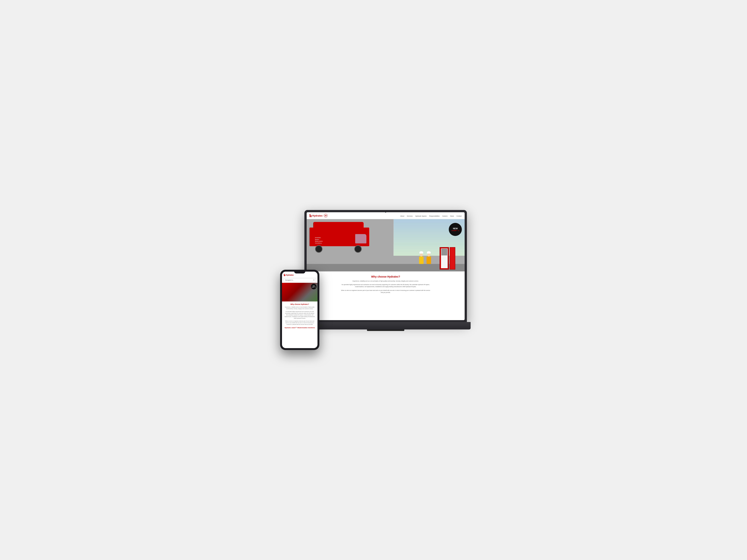  Describe the element at coordinates (386, 330) in the screenshot. I see `laptop-foot` at that location.